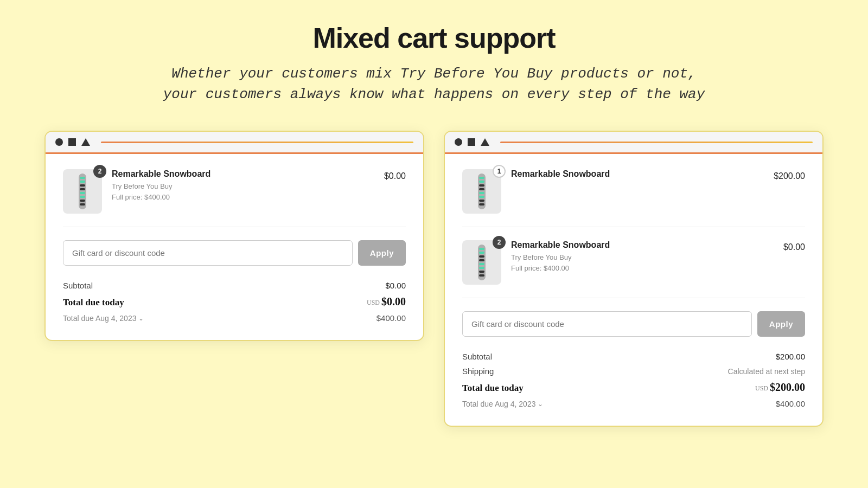 Image resolution: width=868 pixels, height=488 pixels. Describe the element at coordinates (482, 262) in the screenshot. I see `product-image-wrap-right-2: 2` at that location.